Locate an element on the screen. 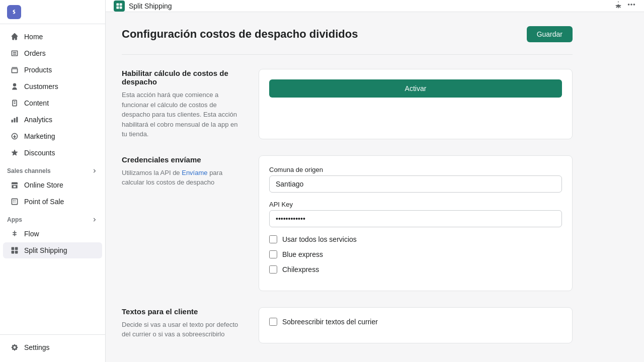  textos-description: Textos para el cliente Decide si vas a u… is located at coordinates (182, 325).